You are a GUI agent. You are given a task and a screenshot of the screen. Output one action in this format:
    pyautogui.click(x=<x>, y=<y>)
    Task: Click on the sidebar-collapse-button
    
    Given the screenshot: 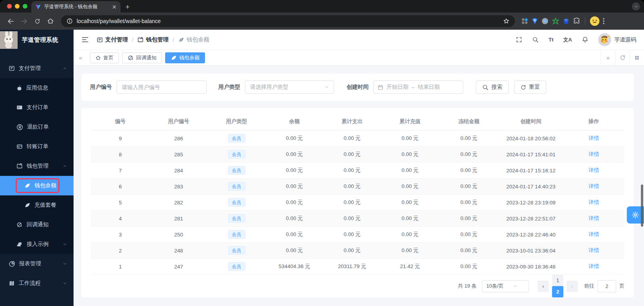 What is the action you would take?
    pyautogui.click(x=85, y=40)
    